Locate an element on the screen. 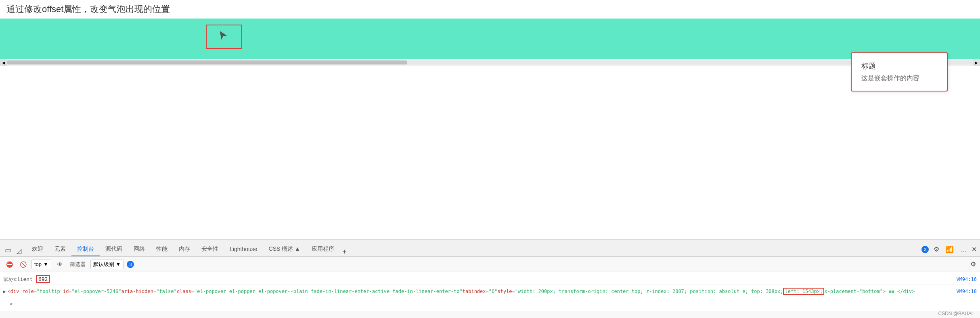 The width and height of the screenshot is (980, 318). expand-arrow: ▶ is located at coordinates (5, 292).